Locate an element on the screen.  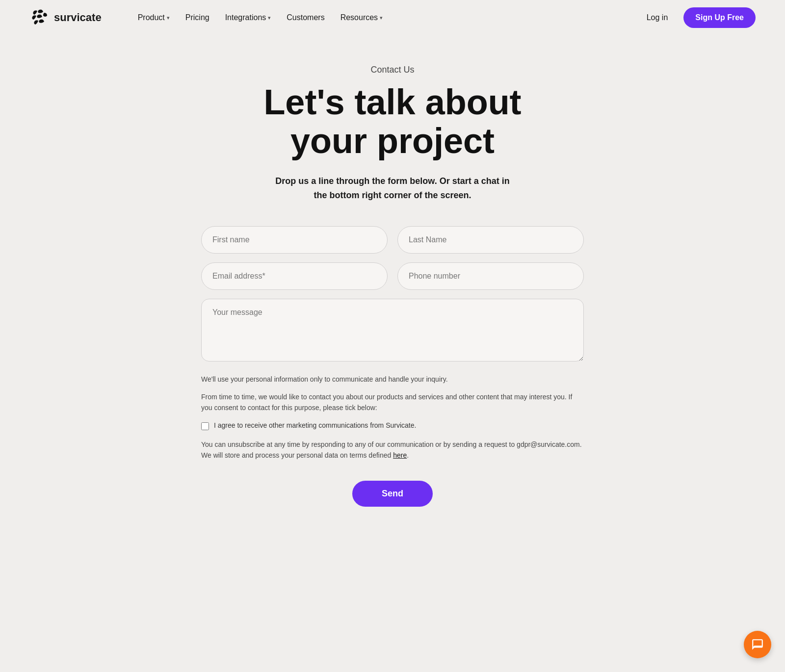
hero-subtitle: Drop us a line through the form below. O… is located at coordinates (392, 188).